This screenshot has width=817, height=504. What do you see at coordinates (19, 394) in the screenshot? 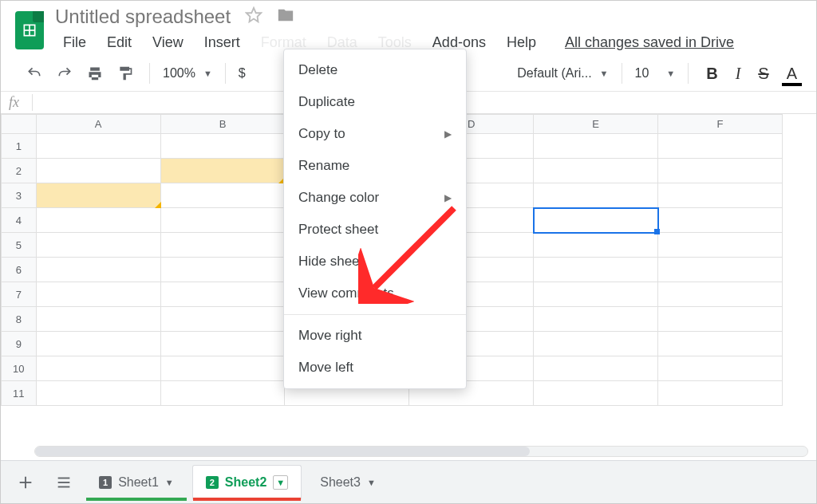
I see `row-header: 11` at bounding box center [19, 394].